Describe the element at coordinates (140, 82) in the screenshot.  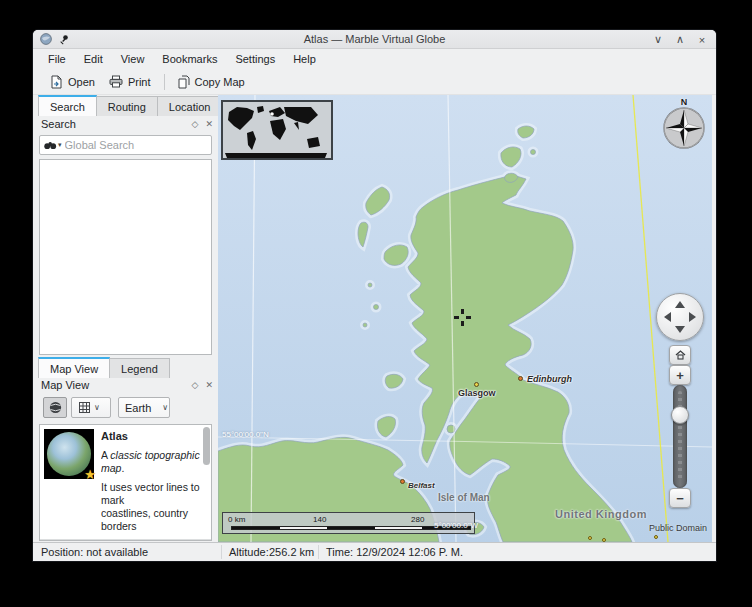
I see `print-label: Print` at that location.